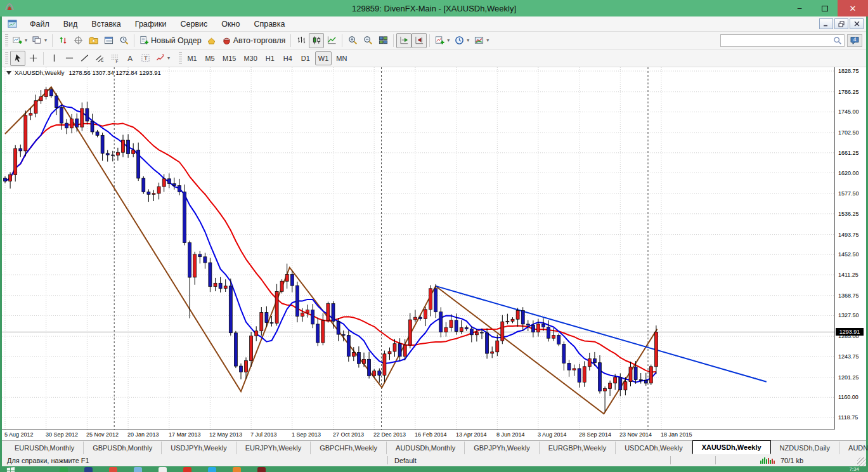 The width and height of the screenshot is (868, 472). What do you see at coordinates (93, 41) in the screenshot?
I see `navigator-button` at bounding box center [93, 41].